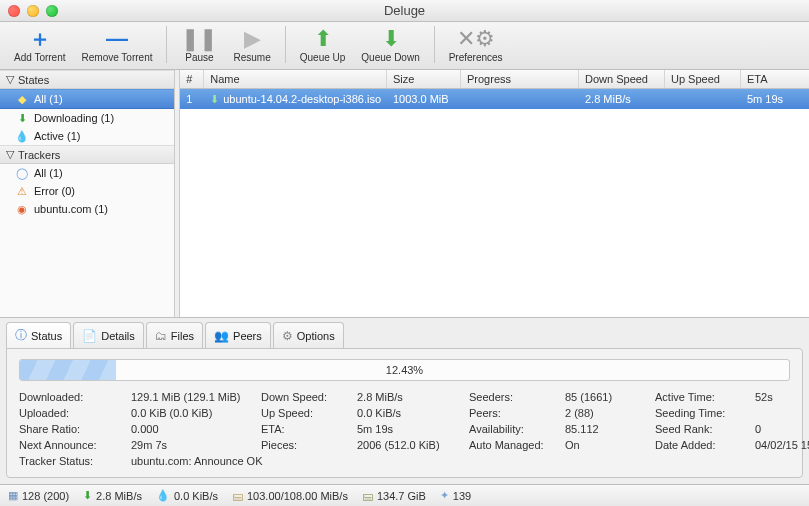 This screenshot has width=809, height=506. I want to click on globe-icon: ◯, so click(22, 173).